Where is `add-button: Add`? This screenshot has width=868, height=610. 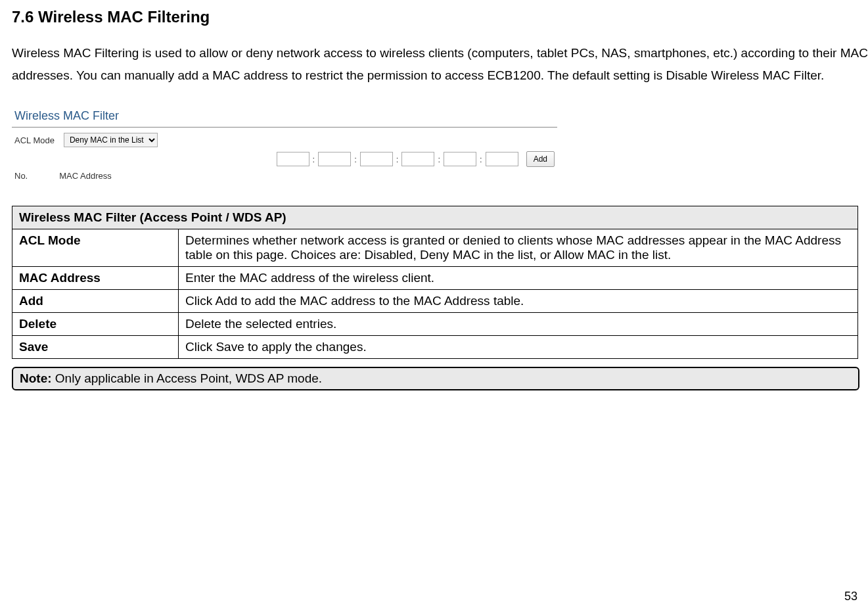 add-button: Add is located at coordinates (540, 159).